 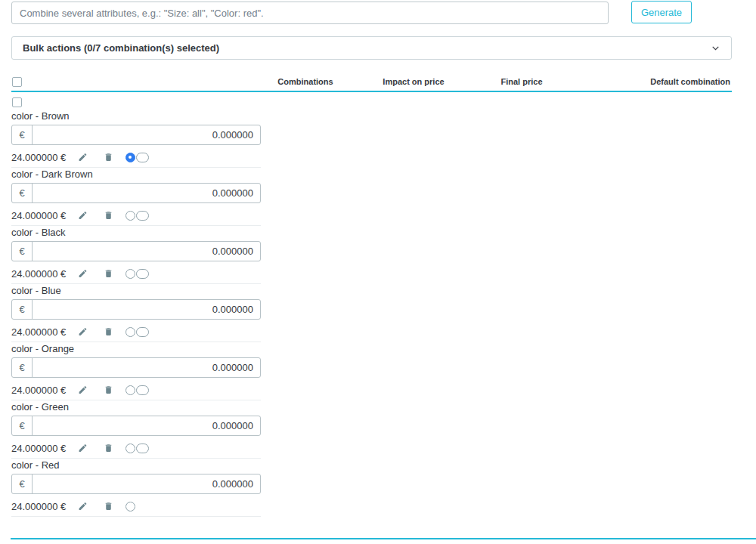 What do you see at coordinates (690, 82) in the screenshot?
I see `column-header-default-combination: Default combination` at bounding box center [690, 82].